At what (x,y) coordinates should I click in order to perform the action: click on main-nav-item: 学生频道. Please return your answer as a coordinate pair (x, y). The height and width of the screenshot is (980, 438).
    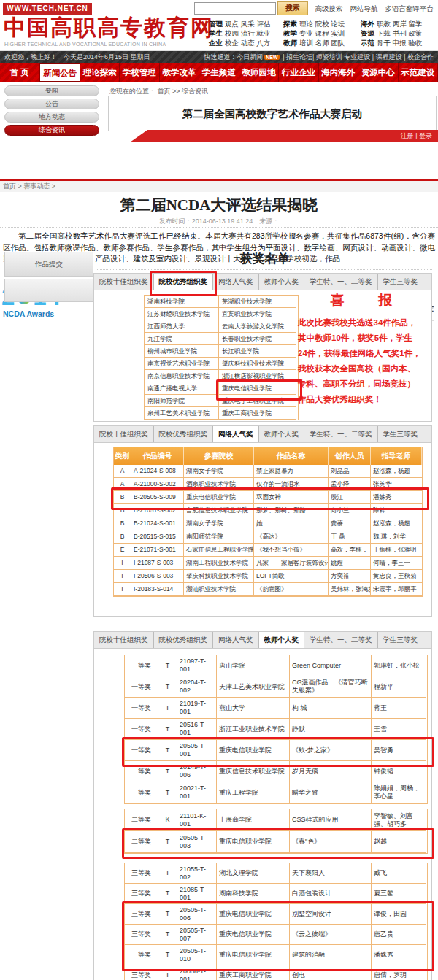
    Looking at the image, I should click on (219, 73).